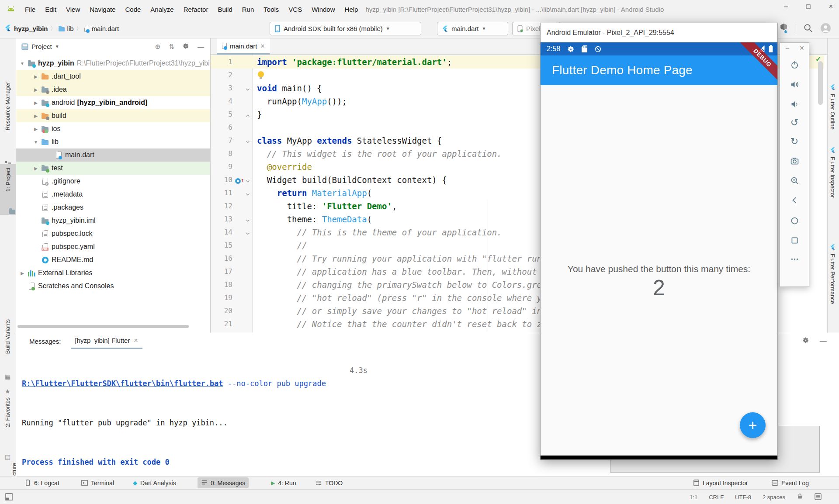 This screenshot has height=504, width=839. I want to click on override-marker-icon: ↑, so click(240, 180).